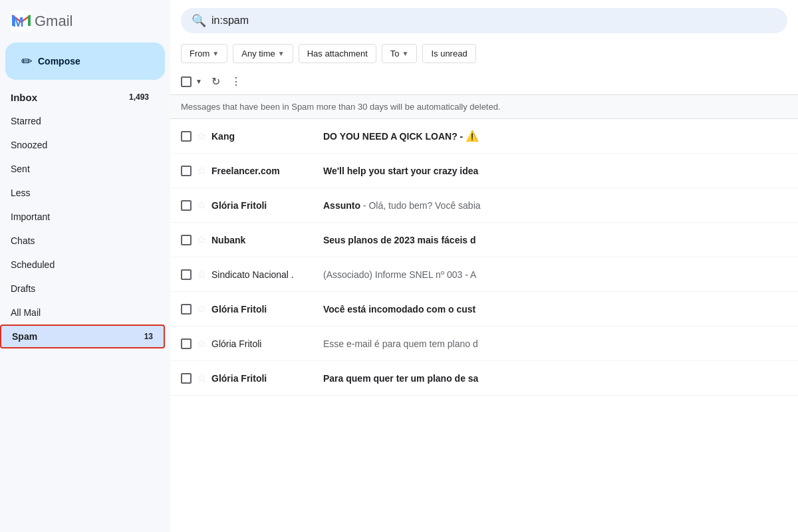  Describe the element at coordinates (484, 205) in the screenshot. I see `email-row: ☆Glória FritoliAssunto - Olá, tudo bem? …` at that location.